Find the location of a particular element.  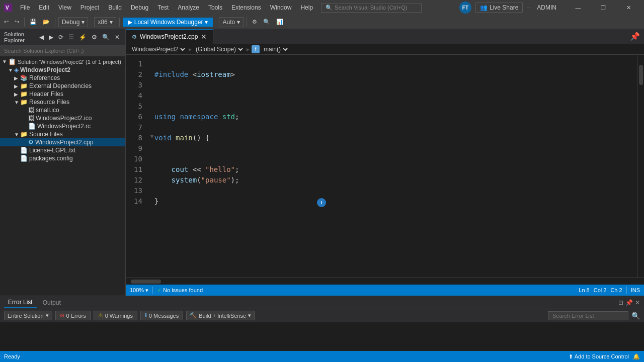

build-filter-icon: 🔨 is located at coordinates (193, 316).